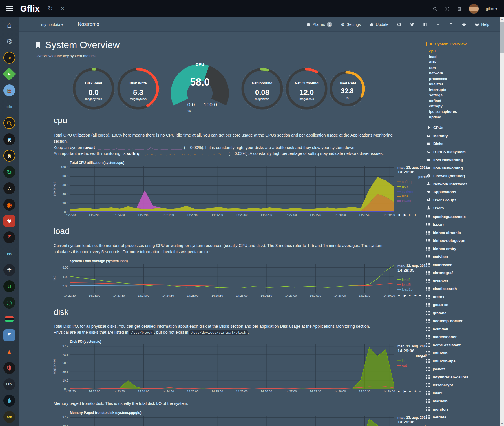 This screenshot has height=426, width=504. I want to click on load-chart: System Load Average (system.load)load6.0…, so click(240, 279).